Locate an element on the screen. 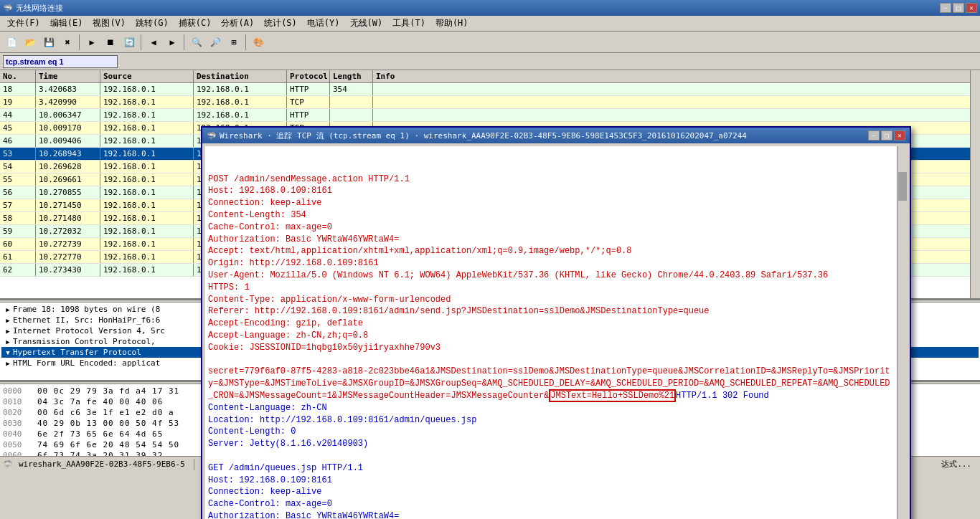  menu-capture: 捕获(C) is located at coordinates (195, 24).